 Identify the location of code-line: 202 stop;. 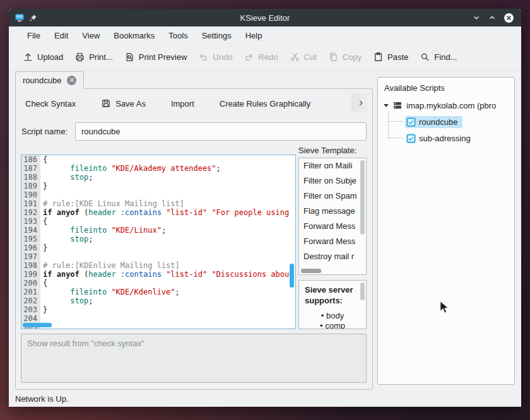
(158, 301).